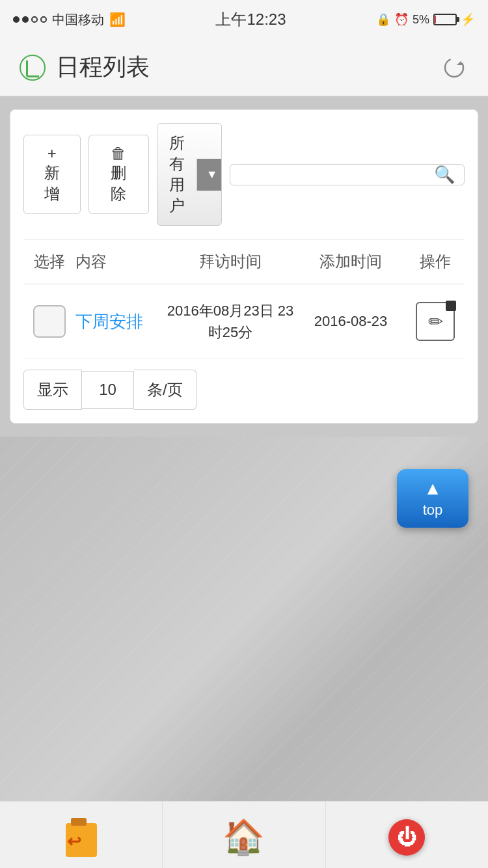 This screenshot has width=488, height=868. What do you see at coordinates (244, 834) in the screenshot?
I see `bottom-tabs: ↩ 🏠 ⏻` at bounding box center [244, 834].